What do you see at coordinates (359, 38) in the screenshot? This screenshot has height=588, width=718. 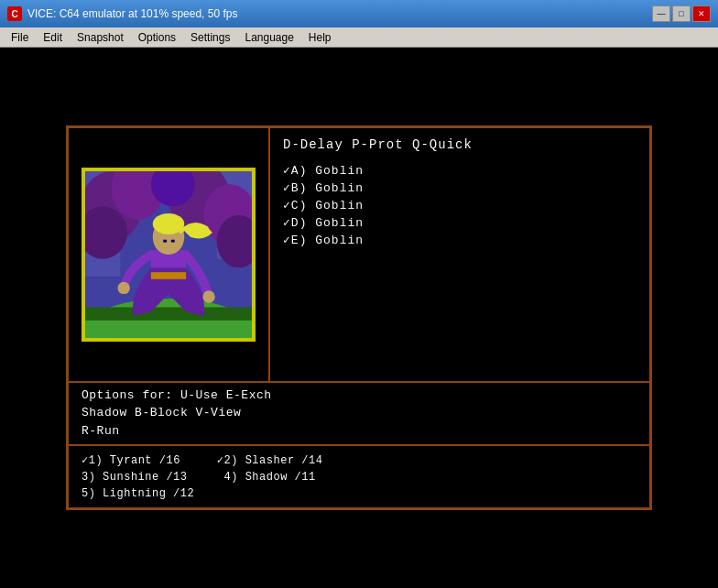 I see `menubar: File Edit Snapshot Options Settings Lang…` at bounding box center [359, 38].